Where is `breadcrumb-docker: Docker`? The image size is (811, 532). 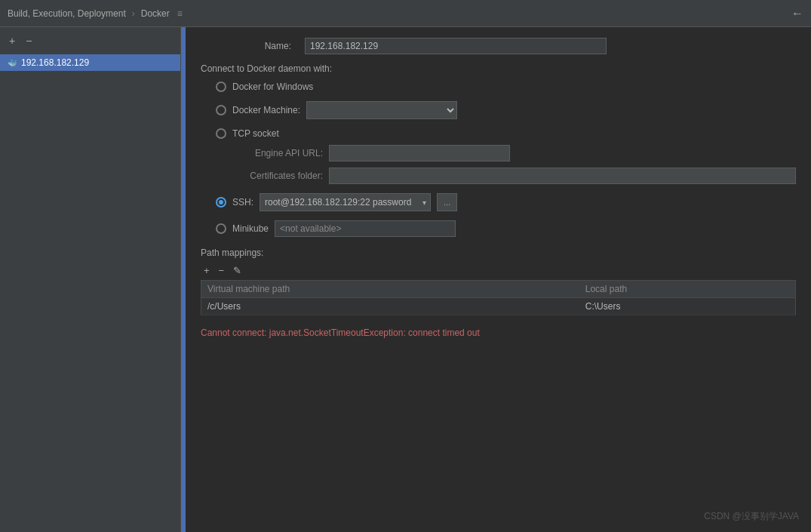 breadcrumb-docker: Docker is located at coordinates (155, 14).